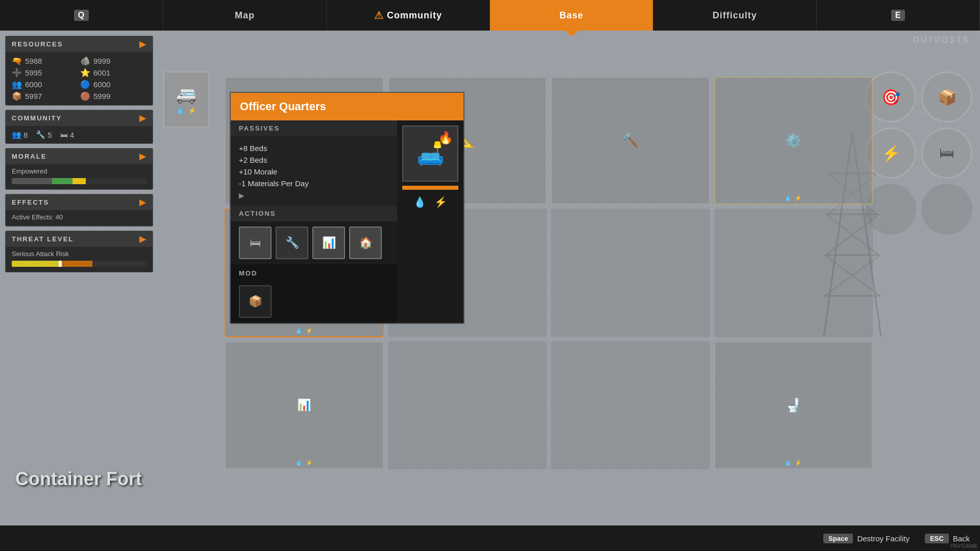  What do you see at coordinates (430, 202) in the screenshot?
I see `oq-facility-resources: 💧 ⚡` at bounding box center [430, 202].